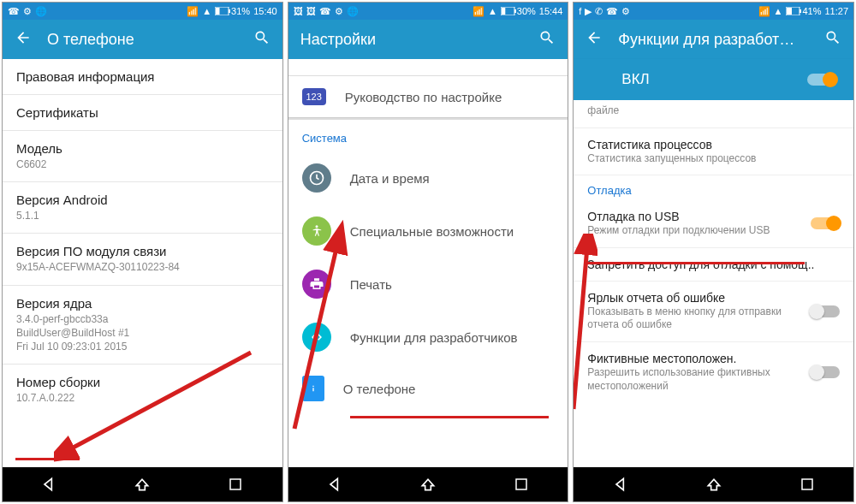  Describe the element at coordinates (233, 11) in the screenshot. I see `battery-indicator: 31%` at that location.